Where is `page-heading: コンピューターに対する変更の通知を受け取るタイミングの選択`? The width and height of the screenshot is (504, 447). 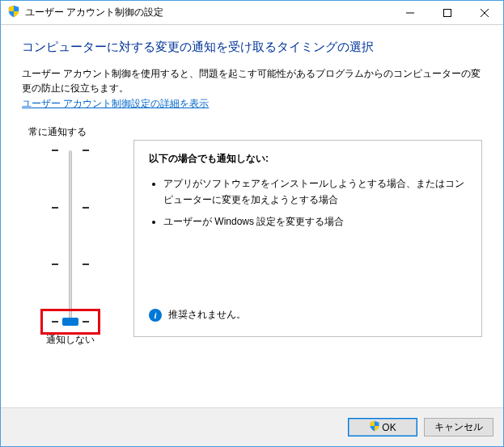 page-heading: コンピューターに対する変更の通知を受け取るタイミングの選択 is located at coordinates (252, 47).